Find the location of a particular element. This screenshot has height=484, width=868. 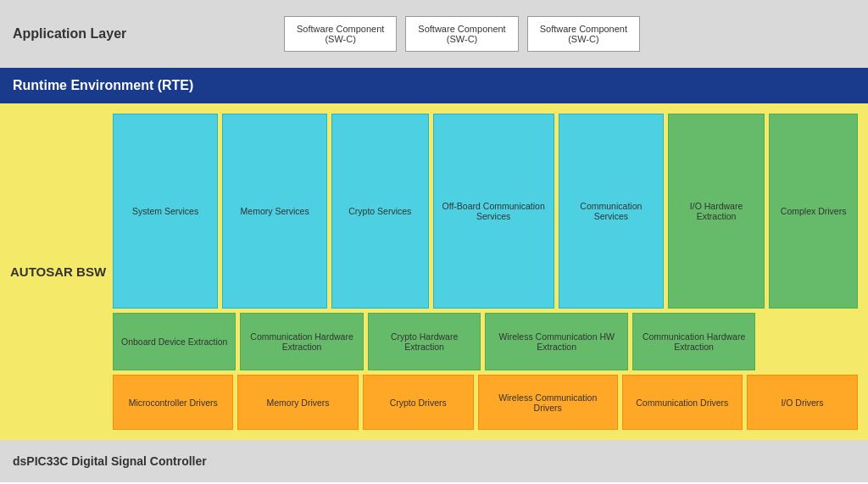

crypto-drivers: Crypto Drivers is located at coordinates (419, 402).